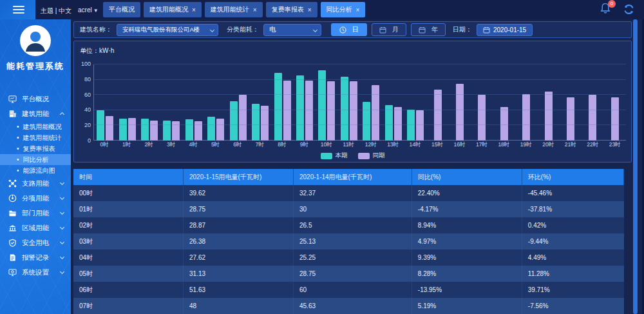  Describe the element at coordinates (334, 156) in the screenshot. I see `legend-item-本期: 本期` at that location.